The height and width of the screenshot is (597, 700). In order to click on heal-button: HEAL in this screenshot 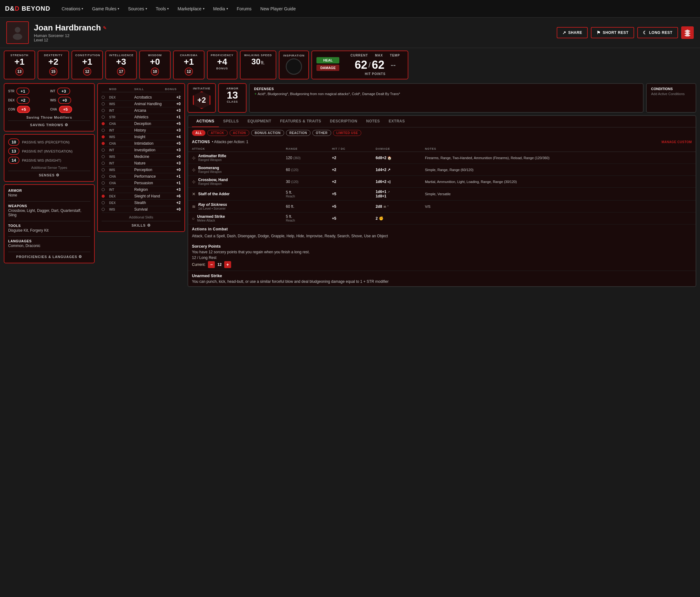, I will do `click(328, 60)`.